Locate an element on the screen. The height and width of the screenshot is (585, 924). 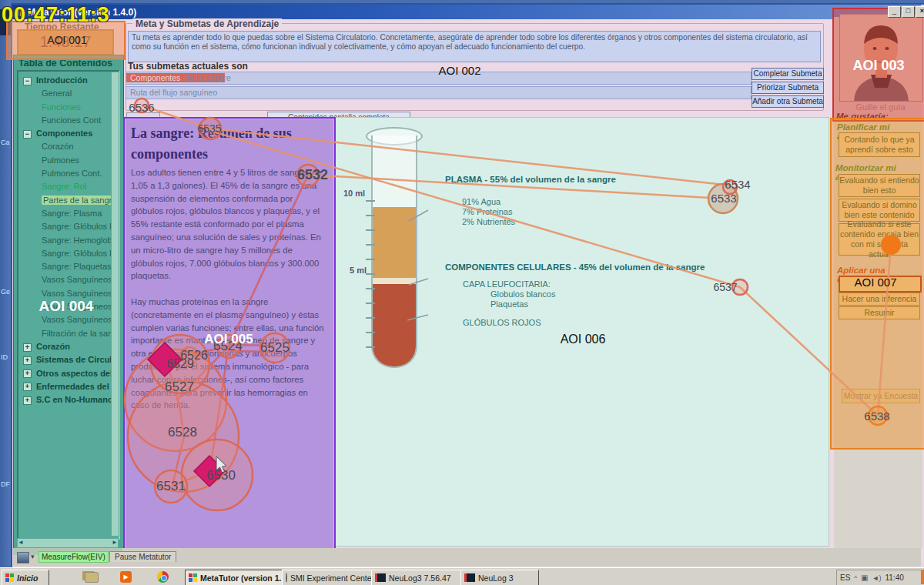
taskbar-window-button: SMI Experiment Center 3... is located at coordinates (327, 577).